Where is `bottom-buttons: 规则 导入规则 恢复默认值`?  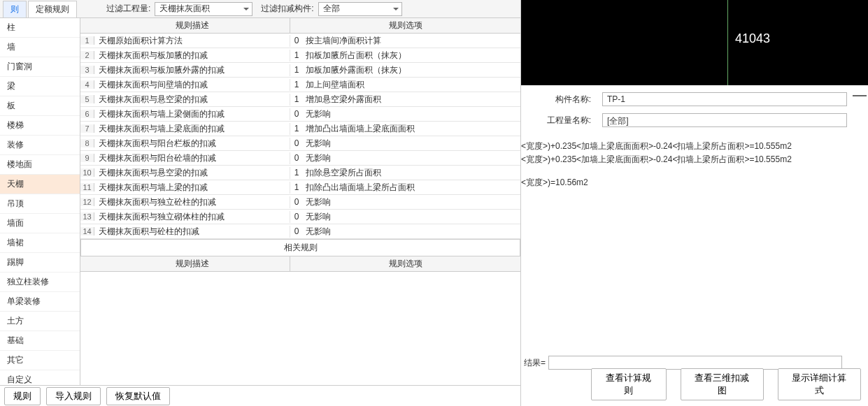
bottom-buttons: 规则 导入规则 恢复默认值 is located at coordinates (260, 396).